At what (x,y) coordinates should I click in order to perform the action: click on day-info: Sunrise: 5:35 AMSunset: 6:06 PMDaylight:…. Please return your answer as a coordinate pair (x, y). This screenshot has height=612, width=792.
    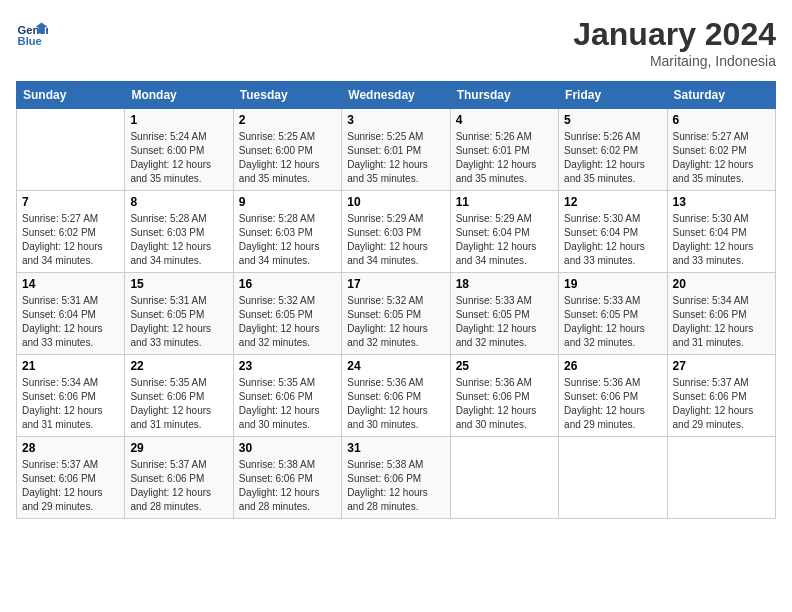
    Looking at the image, I should click on (288, 404).